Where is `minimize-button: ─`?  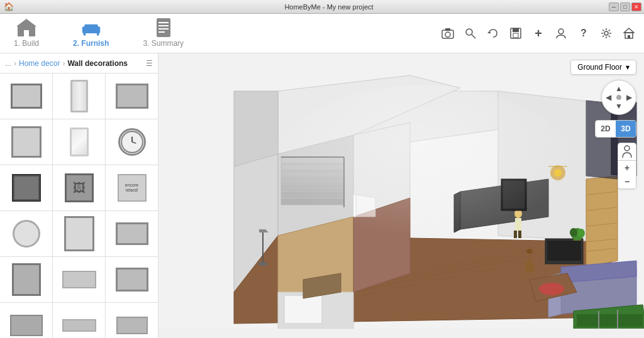 minimize-button: ─ is located at coordinates (614, 7).